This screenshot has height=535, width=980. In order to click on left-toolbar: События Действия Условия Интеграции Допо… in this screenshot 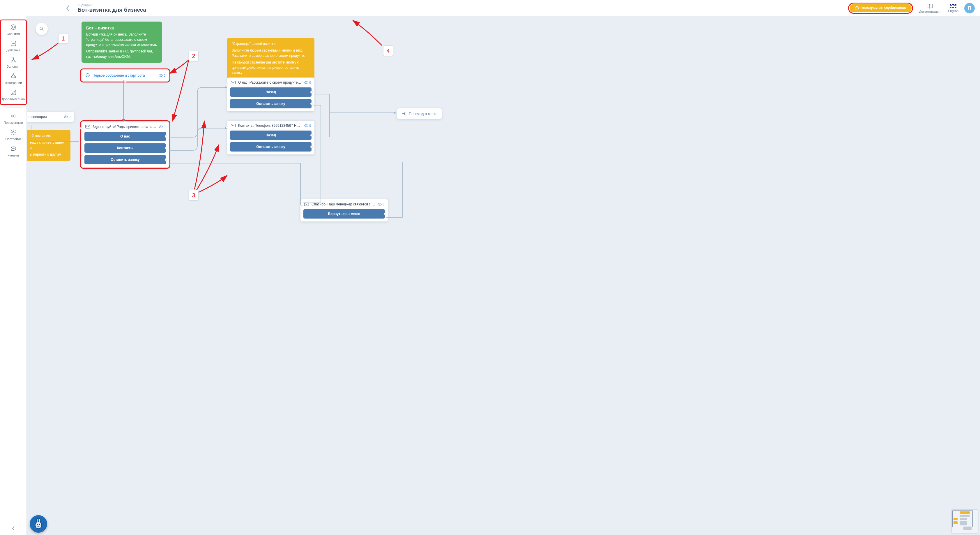, I will do `click(13, 276)`.